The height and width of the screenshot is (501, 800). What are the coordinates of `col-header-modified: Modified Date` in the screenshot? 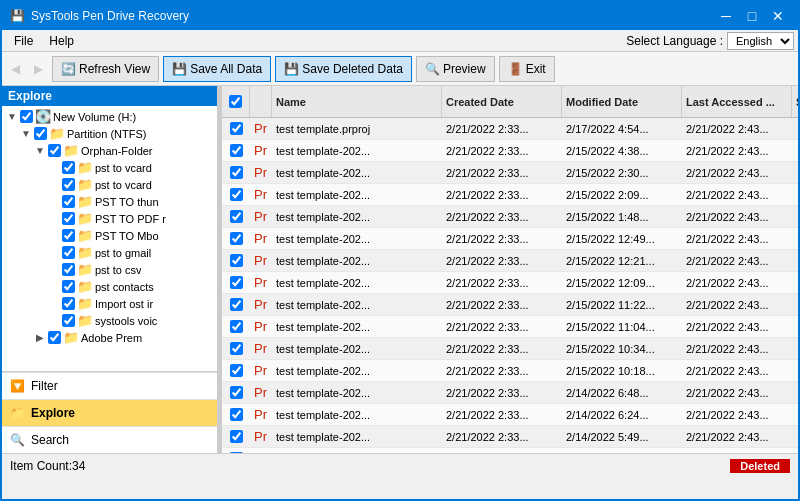 It's located at (622, 102).